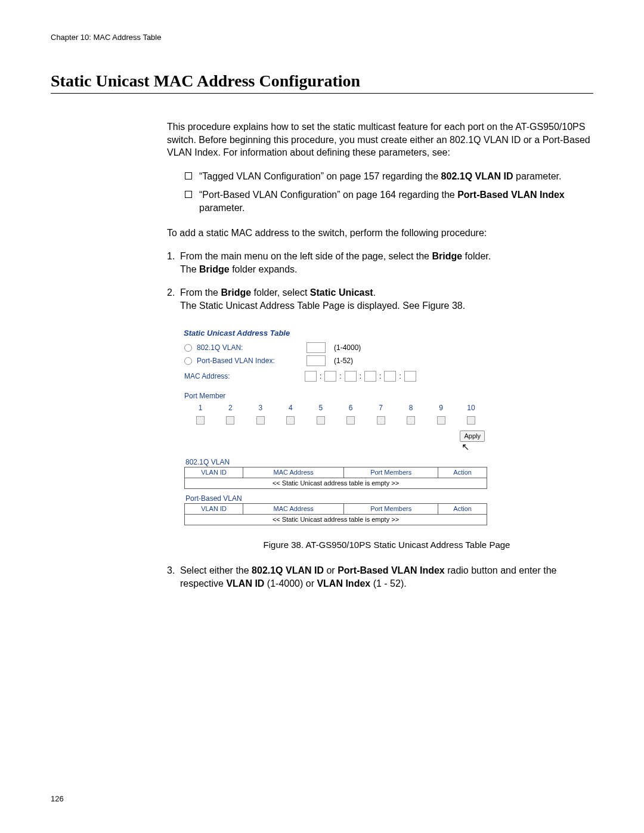 The width and height of the screenshot is (644, 833). I want to click on port-header-row: 1 2 3 4 5 6 7 8 9 10, so click(336, 414).